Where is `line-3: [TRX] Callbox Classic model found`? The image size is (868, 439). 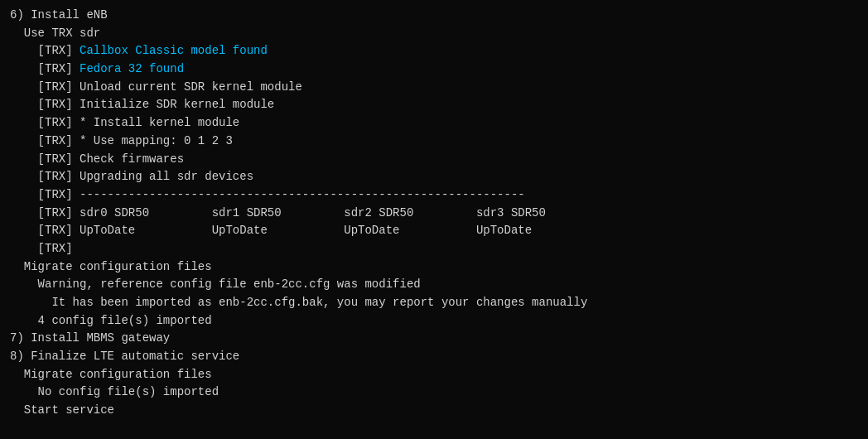 line-3: [TRX] Callbox Classic model found is located at coordinates (434, 51).